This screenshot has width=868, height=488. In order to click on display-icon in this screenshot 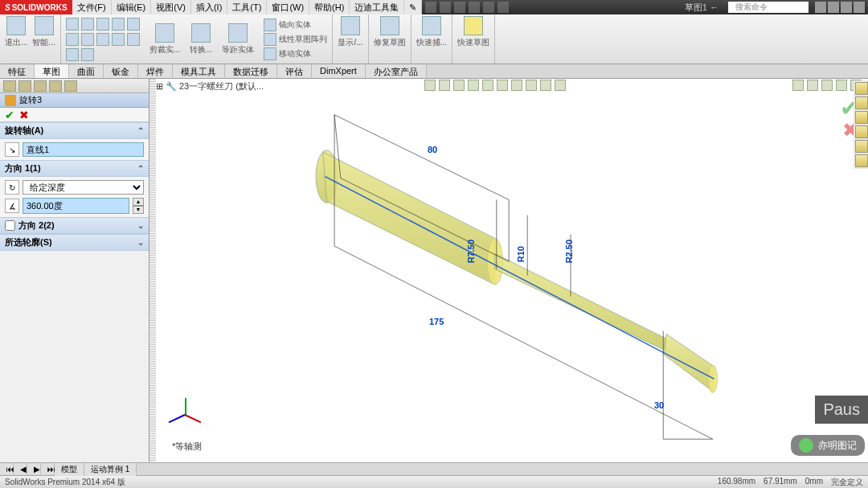, I will do `click(71, 86)`.